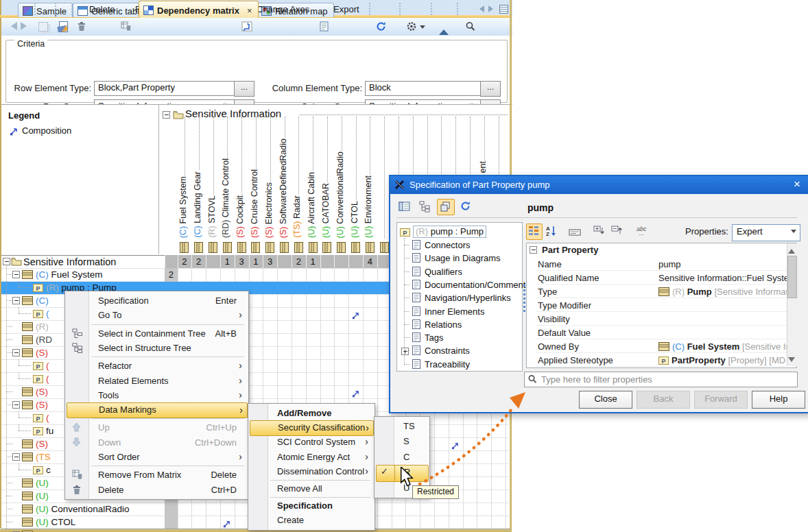 The width and height of the screenshot is (808, 532). I want to click on column-header-5: (S) Cruise Control, so click(254, 204).